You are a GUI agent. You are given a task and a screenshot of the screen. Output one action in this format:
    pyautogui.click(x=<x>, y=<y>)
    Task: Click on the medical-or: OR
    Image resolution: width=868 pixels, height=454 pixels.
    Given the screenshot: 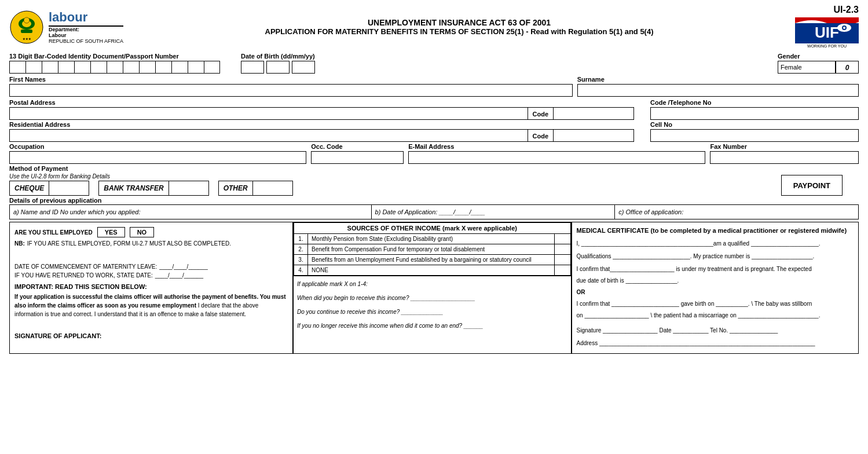 What is the action you would take?
    pyautogui.click(x=716, y=292)
    